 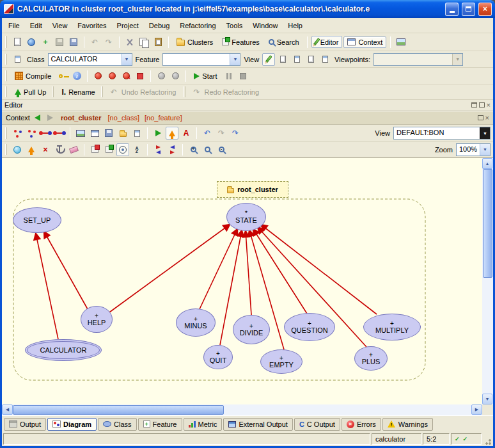 What do you see at coordinates (325, 60) in the screenshot?
I see `interface-view-icon` at bounding box center [325, 60].